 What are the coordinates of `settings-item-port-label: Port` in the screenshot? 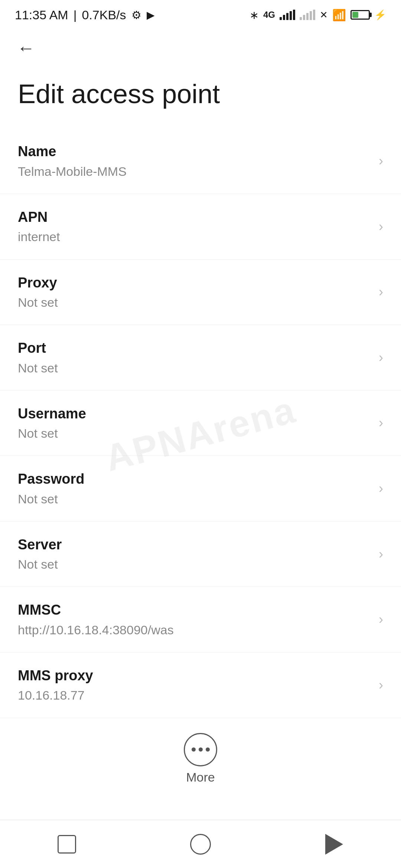 It's located at (195, 348).